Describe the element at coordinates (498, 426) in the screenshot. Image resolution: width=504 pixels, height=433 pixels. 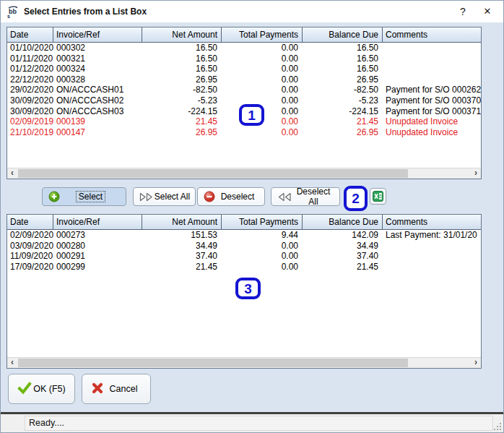
I see `resize-grip` at that location.